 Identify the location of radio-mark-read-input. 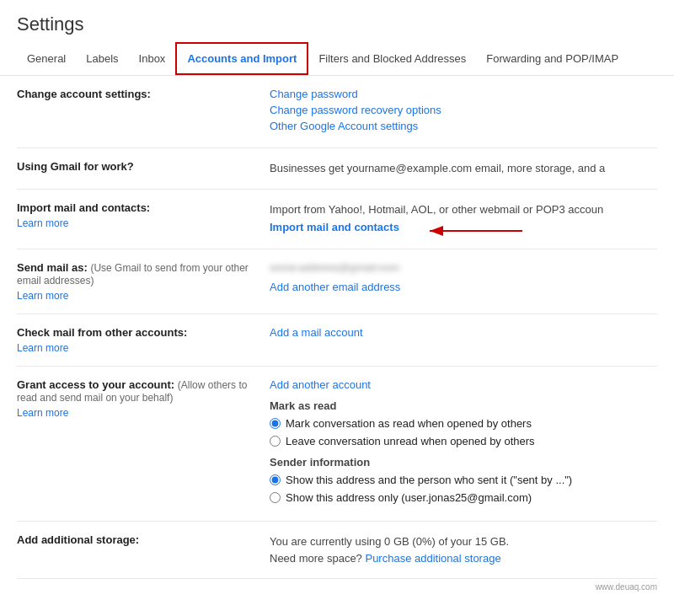
(275, 423).